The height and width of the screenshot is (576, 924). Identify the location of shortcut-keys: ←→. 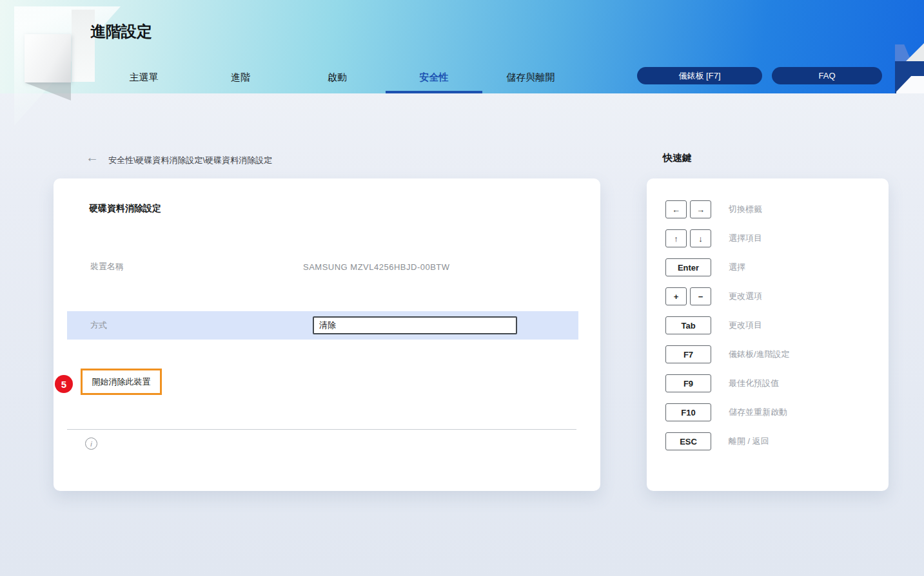
(689, 209).